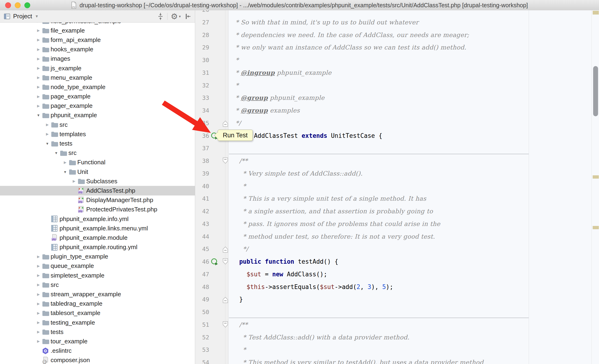 The height and width of the screenshot is (364, 599). Describe the element at coordinates (202, 123) in the screenshot. I see `line-number: 35` at that location.